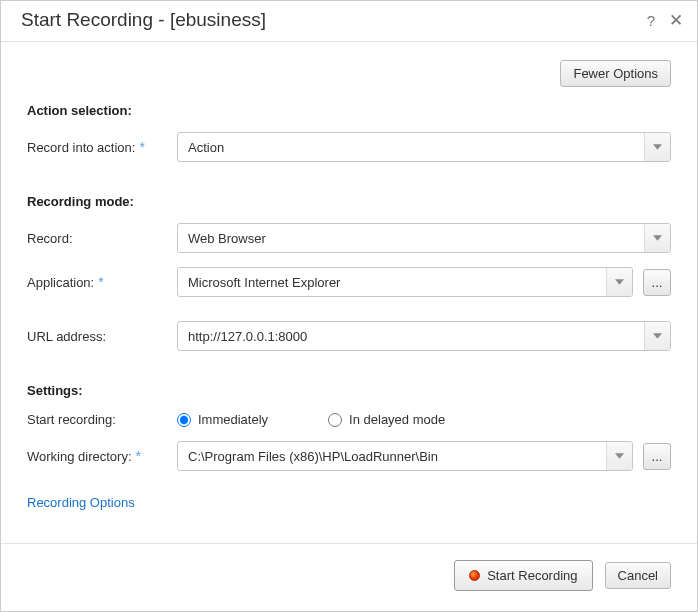  Describe the element at coordinates (657, 282) in the screenshot. I see `browse-application-button: ...` at that location.